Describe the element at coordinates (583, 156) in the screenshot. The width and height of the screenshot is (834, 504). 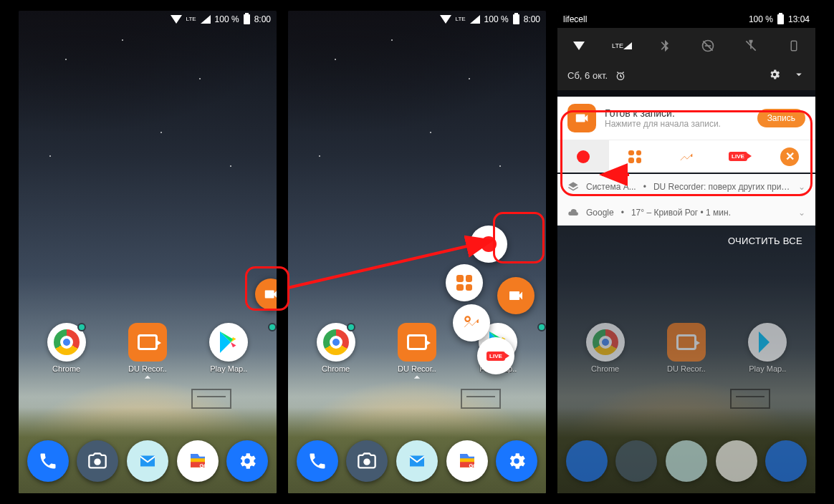
I see `action-record` at that location.